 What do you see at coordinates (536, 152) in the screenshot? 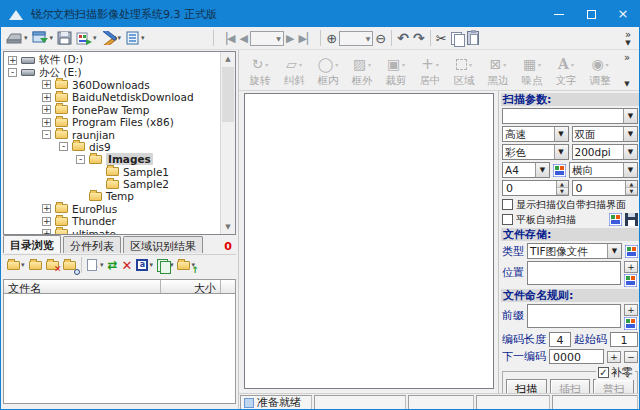
I see `color-mode-combobox: 彩色▼` at bounding box center [536, 152].